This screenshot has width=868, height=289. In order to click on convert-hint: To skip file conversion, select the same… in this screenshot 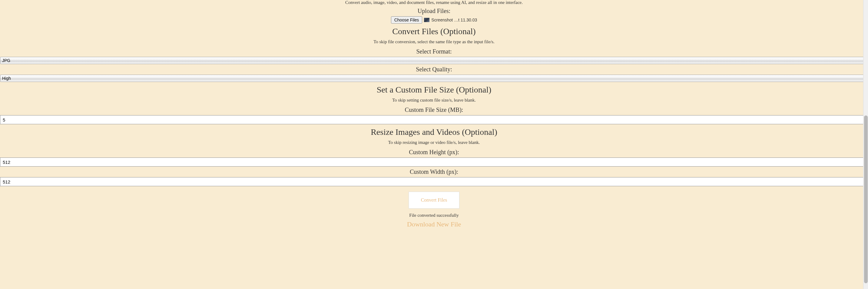, I will do `click(434, 42)`.